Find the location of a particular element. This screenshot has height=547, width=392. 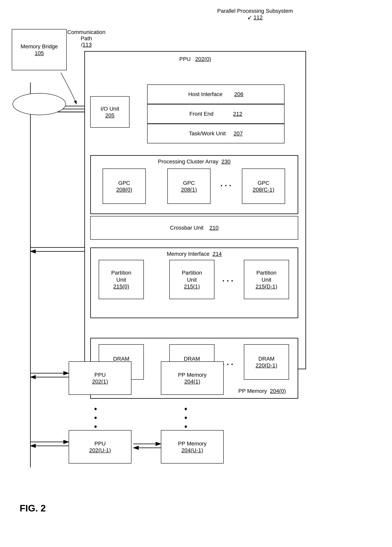

memory-bridge-label: Memory Bridge is located at coordinates (39, 47).